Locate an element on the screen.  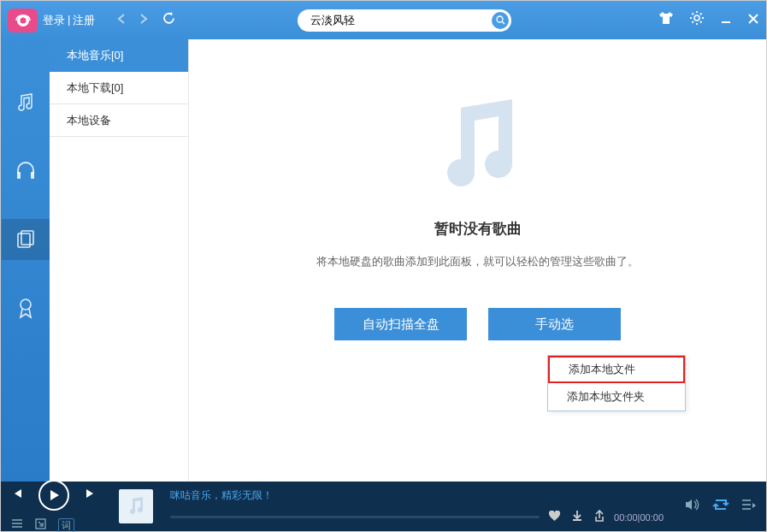
app-logo is located at coordinates (22, 21).